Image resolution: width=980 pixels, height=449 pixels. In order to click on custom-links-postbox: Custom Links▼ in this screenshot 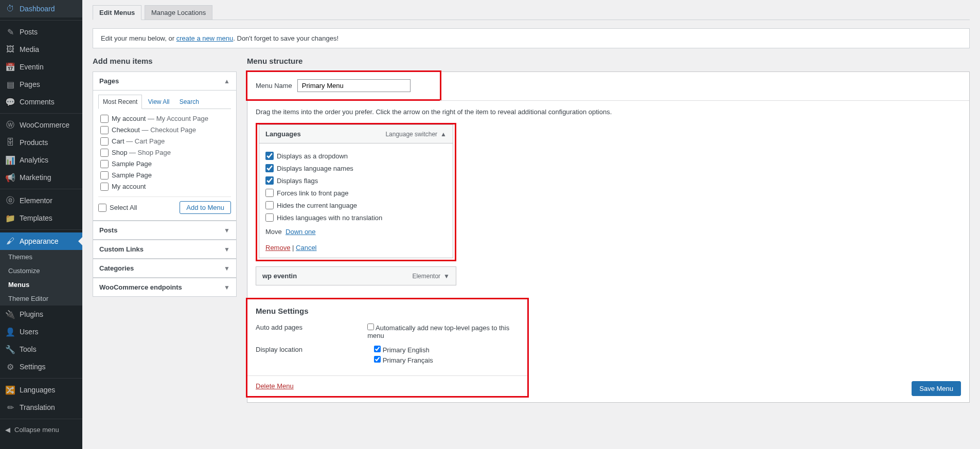, I will do `click(165, 249)`.